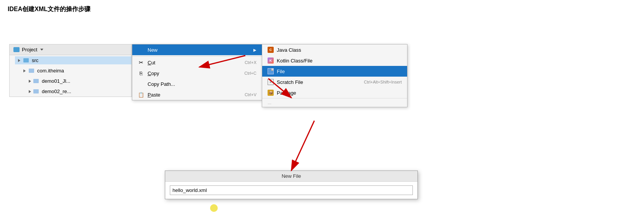  What do you see at coordinates (271, 82) in the screenshot?
I see `scratch-icon: ≡` at bounding box center [271, 82].